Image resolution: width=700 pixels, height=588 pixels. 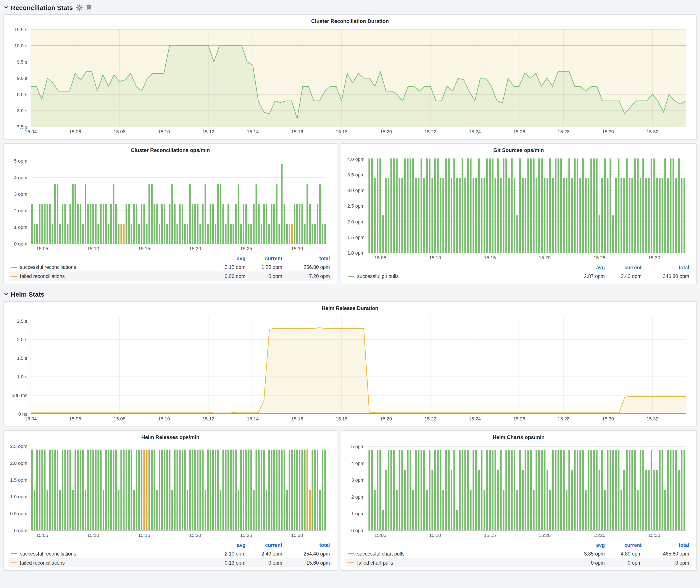 I want to click on svg-text: 0 opm, so click(x=21, y=531).